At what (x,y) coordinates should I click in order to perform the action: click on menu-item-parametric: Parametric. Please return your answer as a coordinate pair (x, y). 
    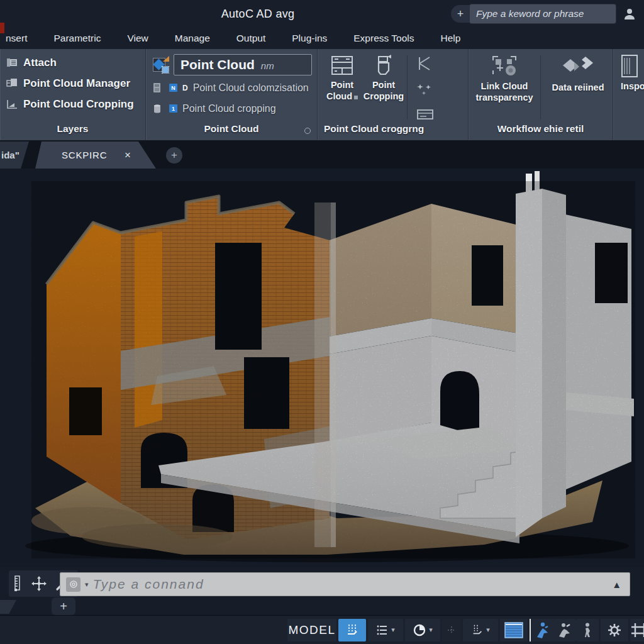
    Looking at the image, I should click on (77, 38).